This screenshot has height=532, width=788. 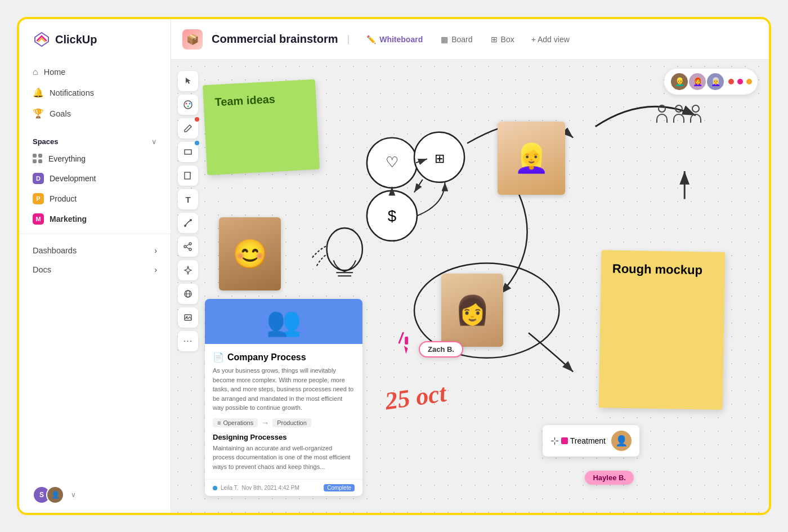 I want to click on add-view-button: + Add view, so click(x=550, y=39).